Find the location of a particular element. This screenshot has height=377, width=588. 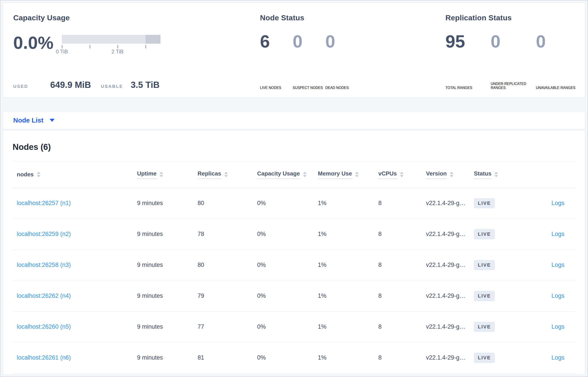

replication-status-values: 95 0 0 is located at coordinates (515, 47).